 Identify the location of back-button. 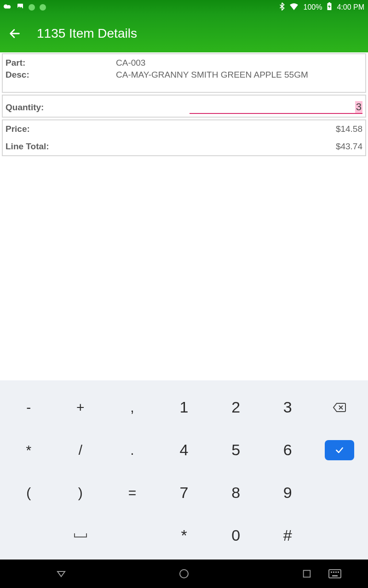
(15, 34).